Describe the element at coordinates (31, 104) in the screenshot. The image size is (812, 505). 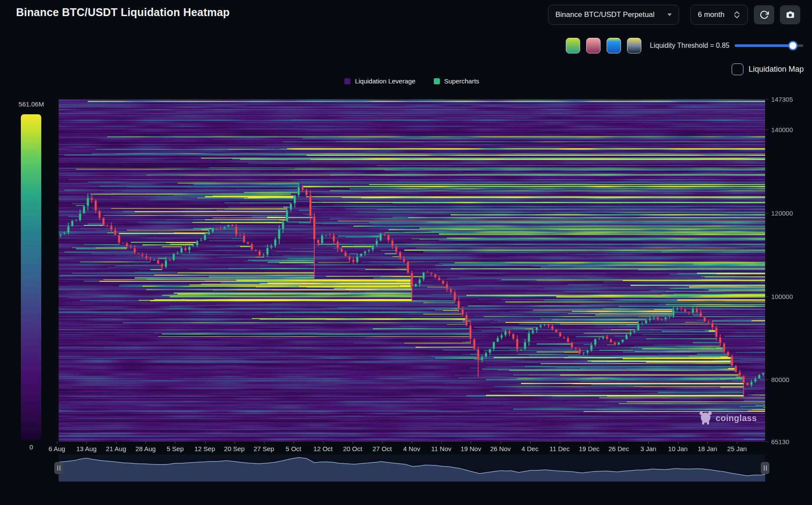
I see `colorbar-max-label: 561.06M` at that location.